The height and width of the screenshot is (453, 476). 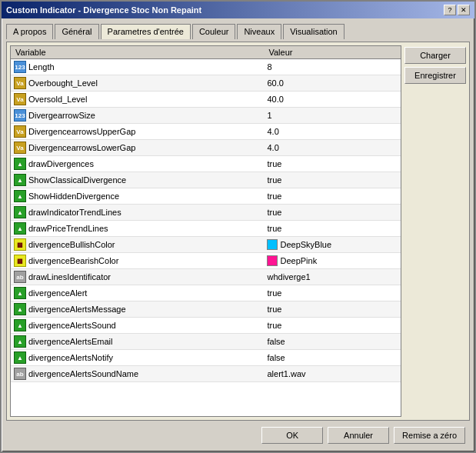 I want to click on param-name: ShowClassicalDivergence, so click(x=77, y=180).